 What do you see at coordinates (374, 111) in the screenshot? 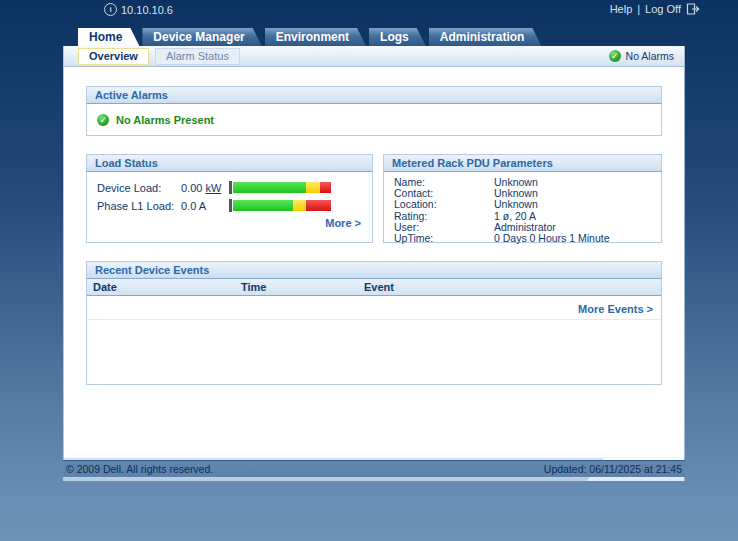
I see `active-alarms-section: Active Alarms No Alarms Present` at bounding box center [374, 111].